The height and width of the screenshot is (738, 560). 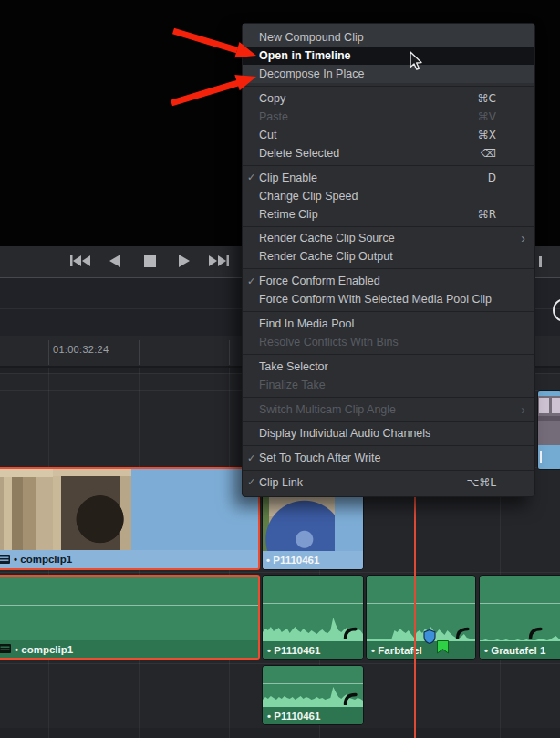 What do you see at coordinates (540, 262) in the screenshot?
I see `transport-bar-right-fragment` at bounding box center [540, 262].